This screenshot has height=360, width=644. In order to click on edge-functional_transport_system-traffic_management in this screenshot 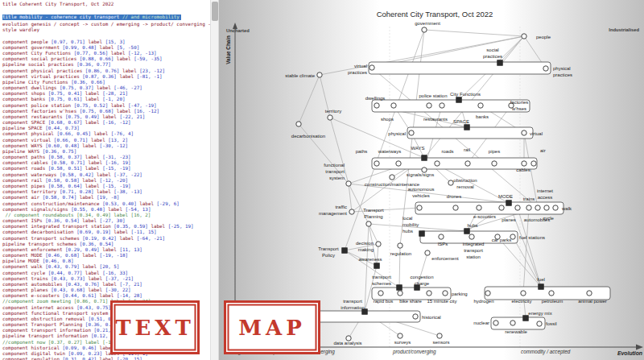, I will do `click(350, 198)`.